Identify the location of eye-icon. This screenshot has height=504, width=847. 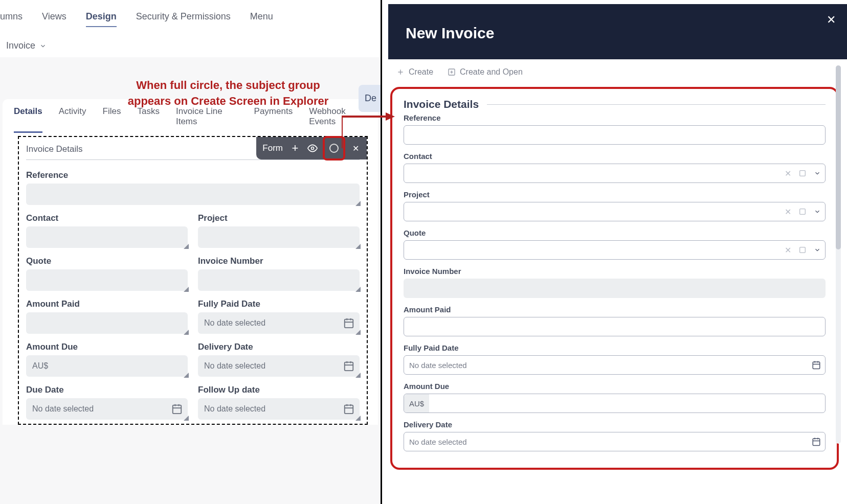
(313, 148).